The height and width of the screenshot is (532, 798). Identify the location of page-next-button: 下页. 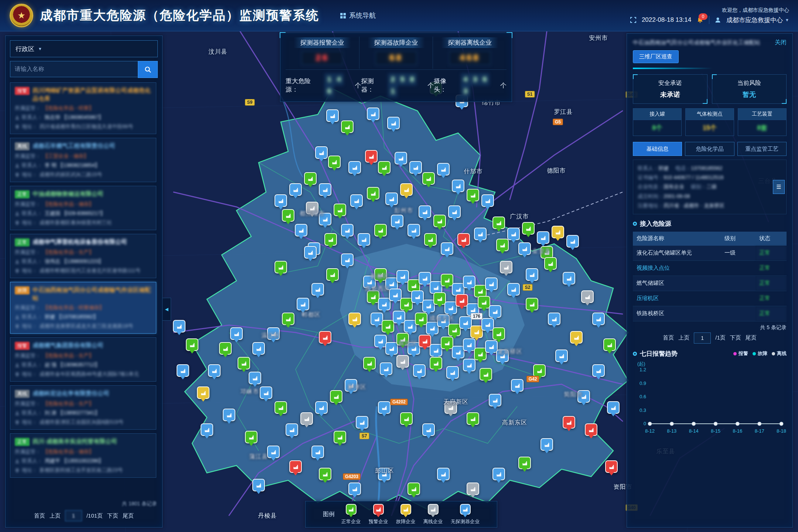
(736, 338).